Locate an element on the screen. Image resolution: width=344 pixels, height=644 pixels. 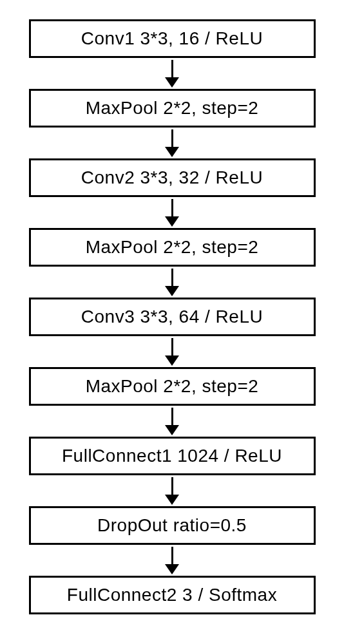
layer-label: DropOut ratio=0.5 is located at coordinates (172, 526).